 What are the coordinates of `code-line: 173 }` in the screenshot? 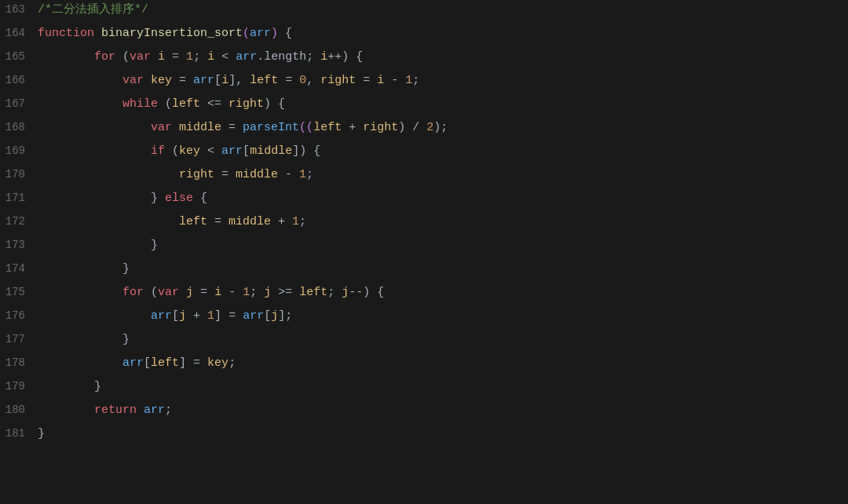 It's located at (424, 247).